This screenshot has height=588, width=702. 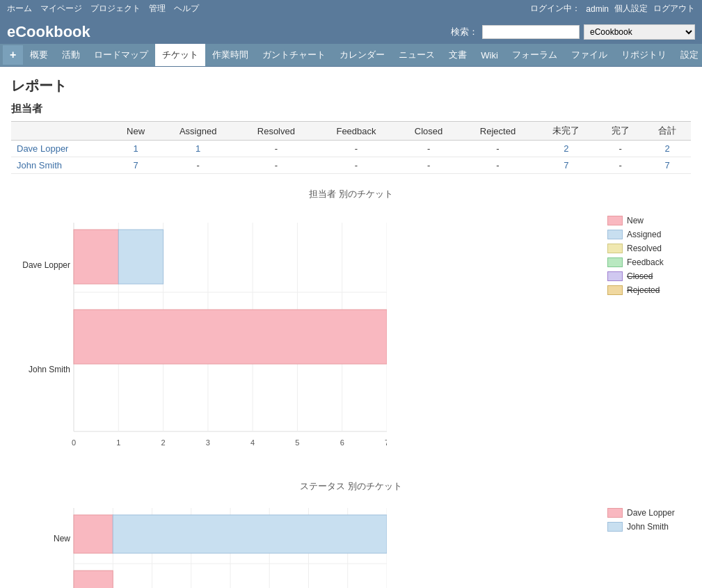 I want to click on col-closed: Closed, so click(x=429, y=131).